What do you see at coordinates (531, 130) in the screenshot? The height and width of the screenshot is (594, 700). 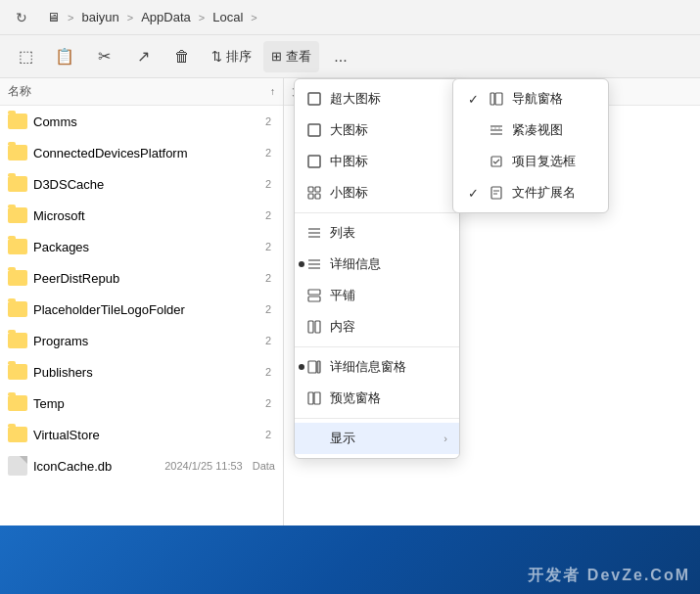 I see `show-submenu-item-紧凑视图: 紧凑视图` at bounding box center [531, 130].